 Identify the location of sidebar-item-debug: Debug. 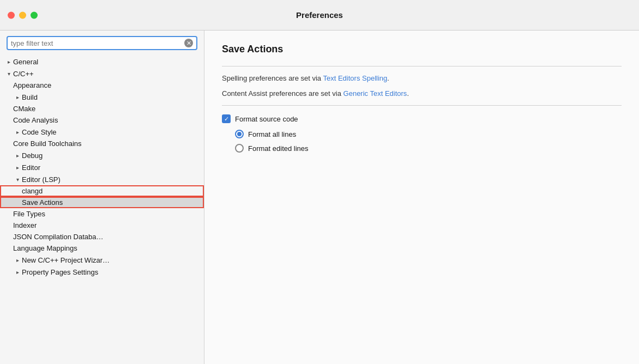
(102, 155).